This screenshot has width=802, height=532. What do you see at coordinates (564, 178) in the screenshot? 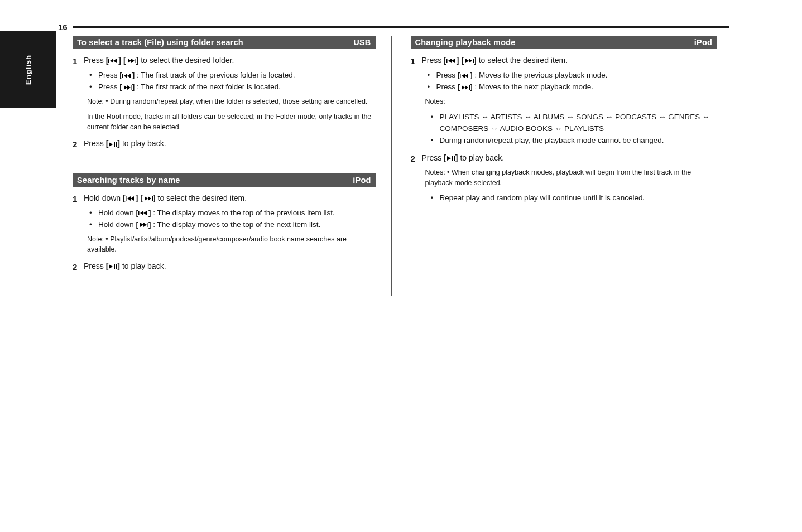
I see `step-2: 2 Press [] to play back. Notes: • When c…` at bounding box center [564, 178].